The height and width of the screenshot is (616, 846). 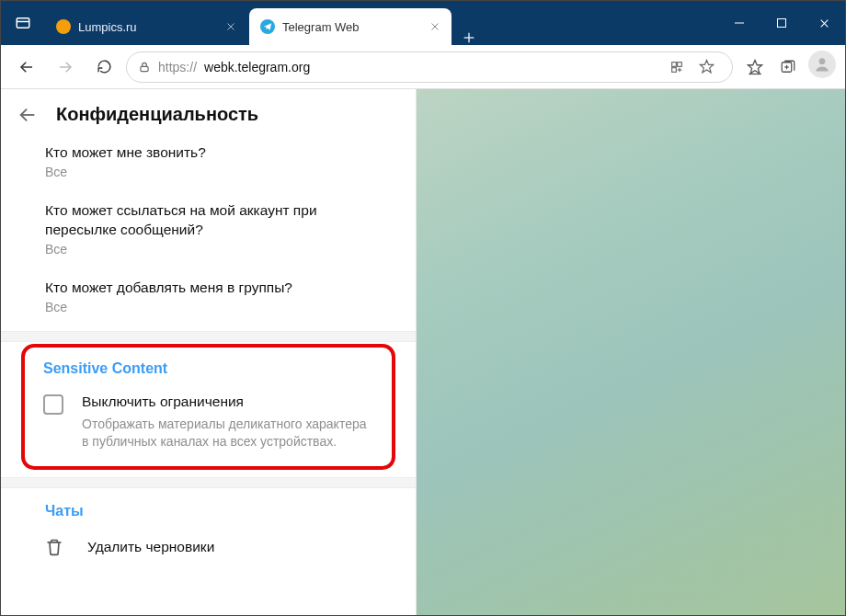 What do you see at coordinates (787, 67) in the screenshot?
I see `toolbar-right` at bounding box center [787, 67].